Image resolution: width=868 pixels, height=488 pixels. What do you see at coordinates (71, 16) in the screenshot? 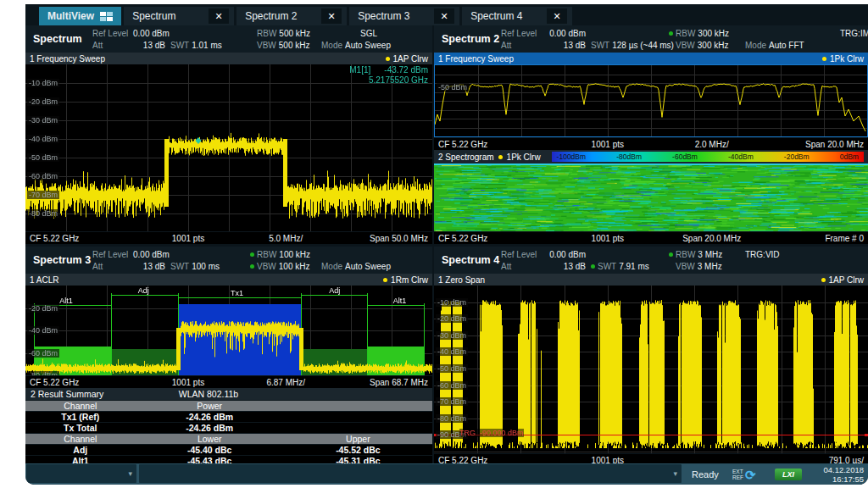
I see `multiview-label: MultiView` at bounding box center [71, 16].